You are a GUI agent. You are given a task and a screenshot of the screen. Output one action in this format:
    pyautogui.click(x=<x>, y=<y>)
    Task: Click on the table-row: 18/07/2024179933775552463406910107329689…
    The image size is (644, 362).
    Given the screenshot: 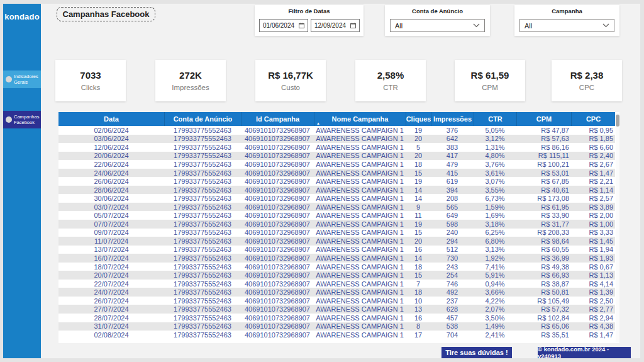 What is the action you would take?
    pyautogui.click(x=337, y=267)
    